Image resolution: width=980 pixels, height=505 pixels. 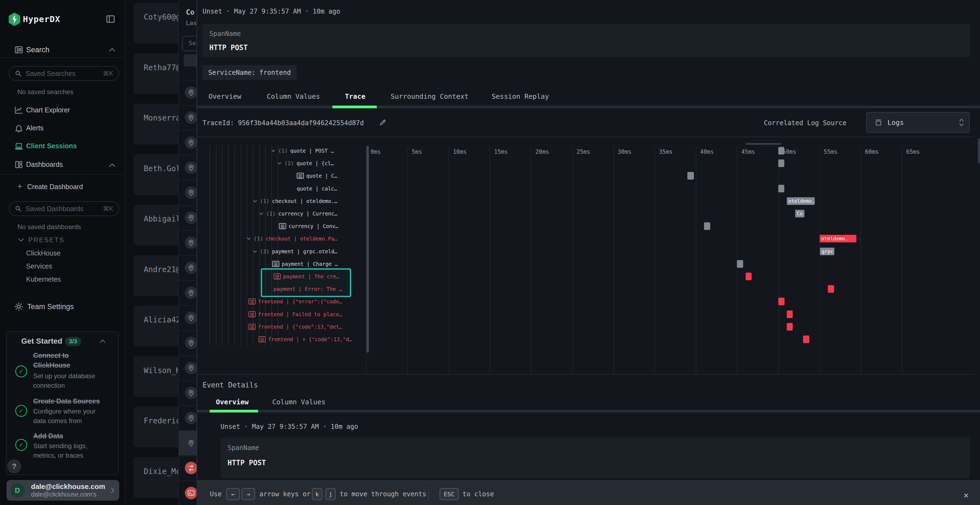 What do you see at coordinates (293, 97) in the screenshot?
I see `tab-column-values: Column Values` at bounding box center [293, 97].